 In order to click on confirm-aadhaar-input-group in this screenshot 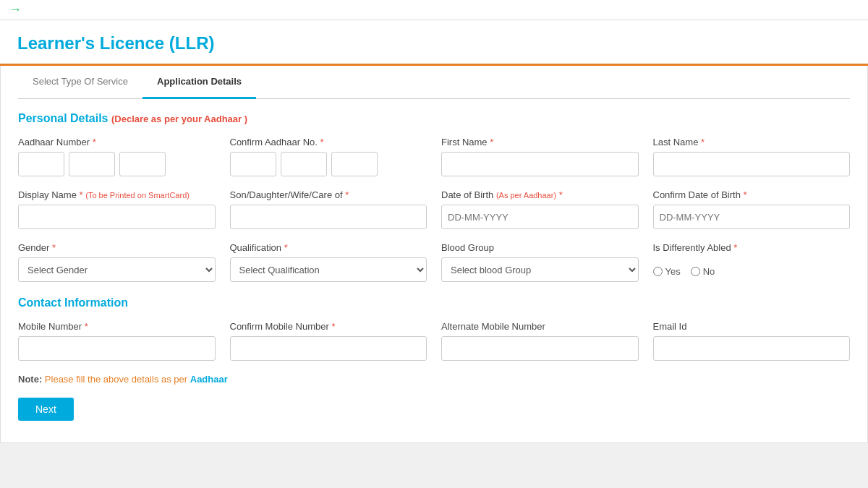, I will do `click(328, 164)`.